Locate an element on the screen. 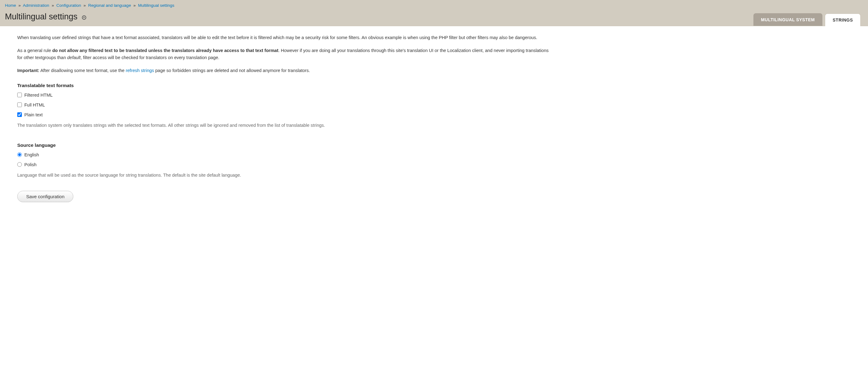 The height and width of the screenshot is (381, 868). format-option-filtered-html: Filtered HTML is located at coordinates (283, 95).